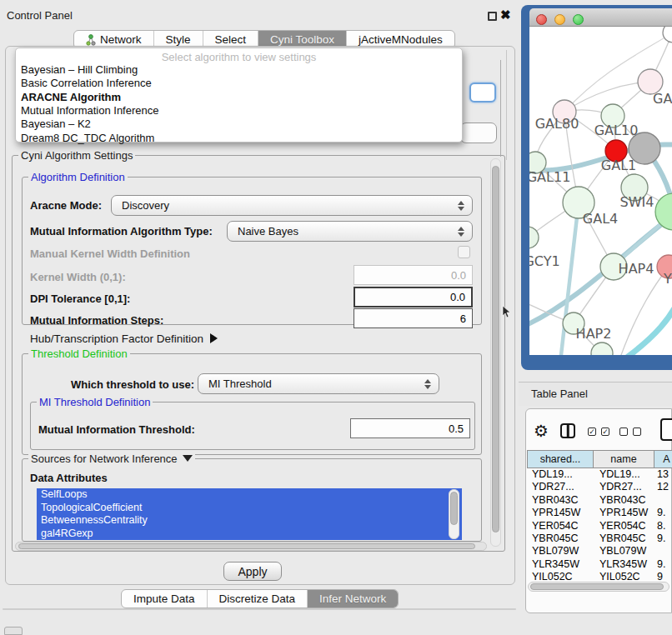 Image resolution: width=672 pixels, height=635 pixels. Describe the element at coordinates (104, 458) in the screenshot. I see `sources-title-text: Sources for Network Inference` at that location.